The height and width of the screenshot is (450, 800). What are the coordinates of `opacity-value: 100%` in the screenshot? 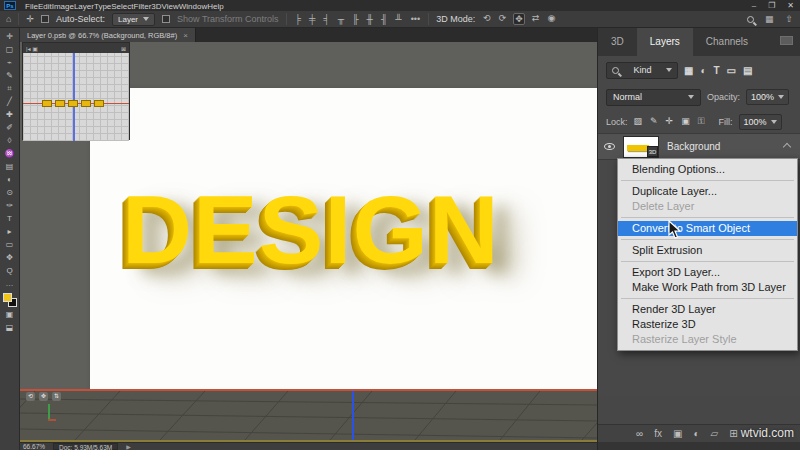 It's located at (768, 97).